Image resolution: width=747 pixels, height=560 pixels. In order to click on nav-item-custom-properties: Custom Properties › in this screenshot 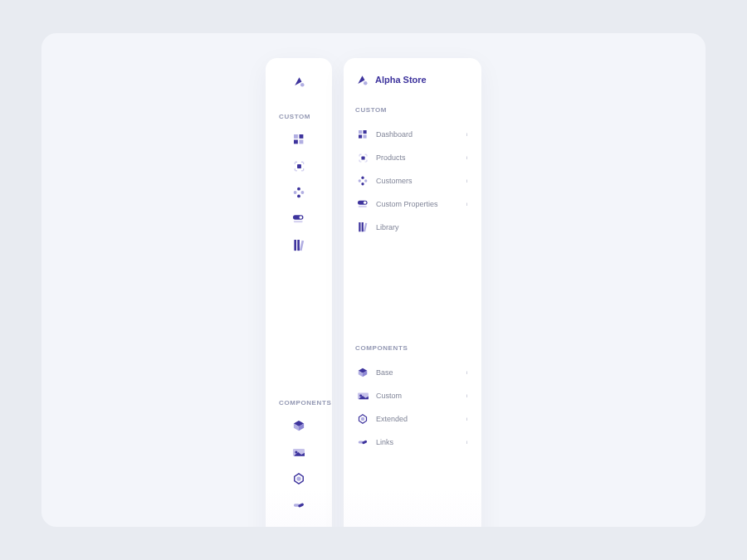, I will do `click(413, 204)`.